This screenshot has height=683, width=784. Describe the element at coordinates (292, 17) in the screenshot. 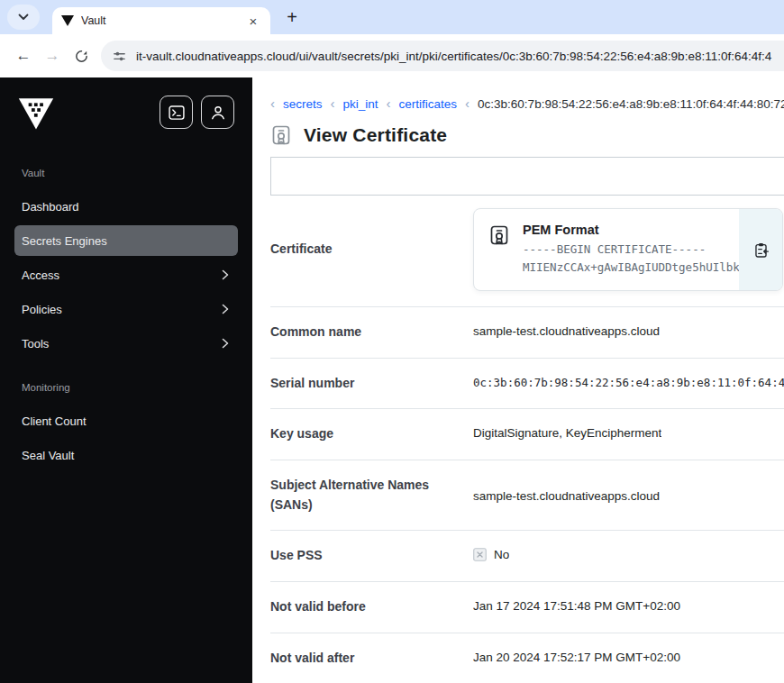

I see `new-tab-button: +` at that location.